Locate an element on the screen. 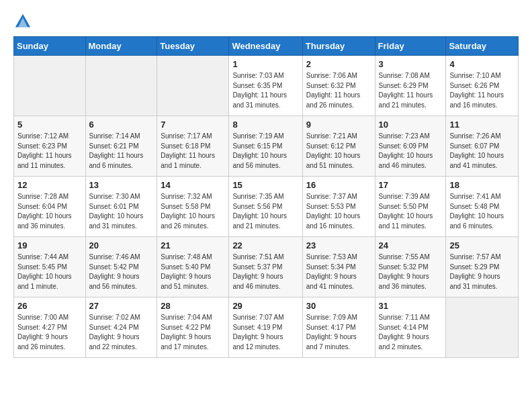  calendar-cell: 25Sunrise: 7:57 AM Sunset: 5:29 PM Dayli… is located at coordinates (482, 267).